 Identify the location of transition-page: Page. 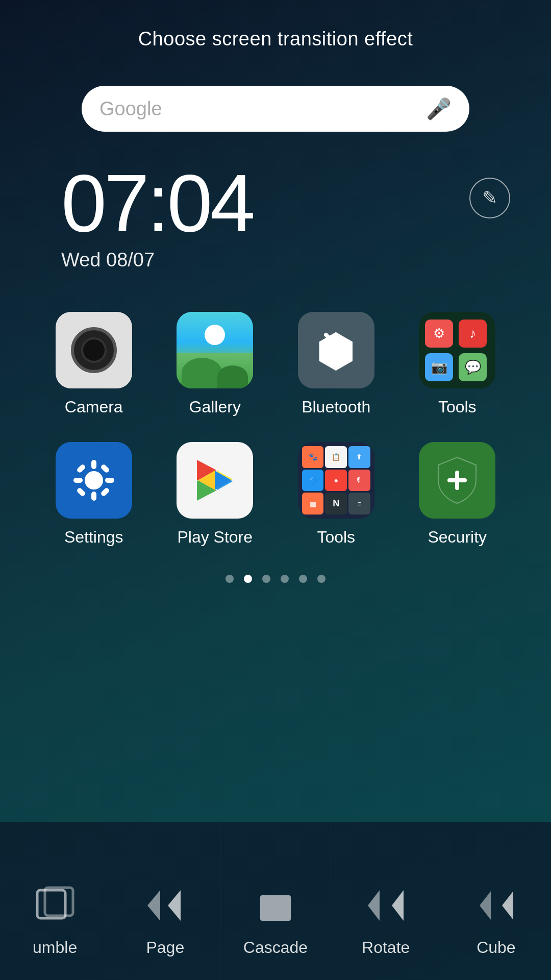
(165, 901).